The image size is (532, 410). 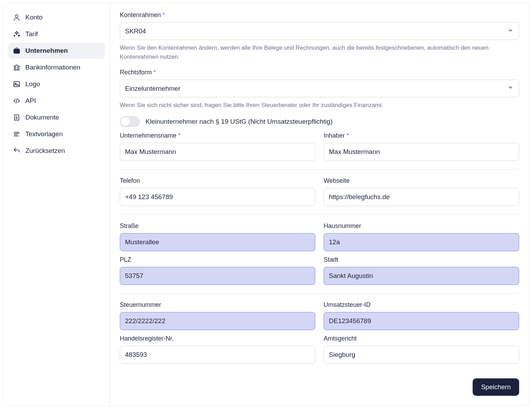 I want to click on stadt-input, so click(x=422, y=276).